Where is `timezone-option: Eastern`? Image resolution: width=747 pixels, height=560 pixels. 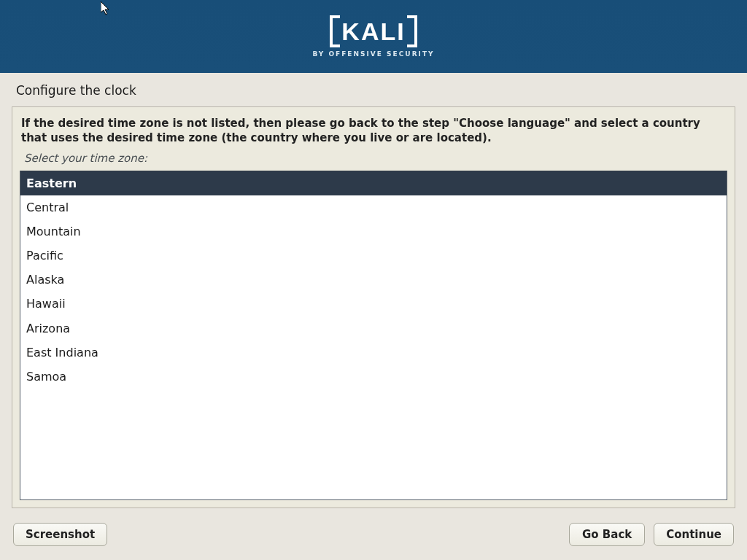
timezone-option: Eastern is located at coordinates (374, 184).